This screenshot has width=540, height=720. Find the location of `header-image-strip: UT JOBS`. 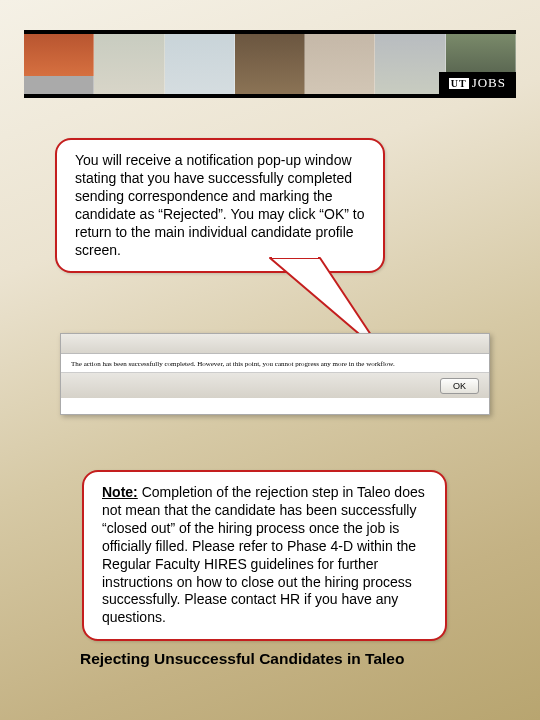

header-image-strip: UT JOBS is located at coordinates (270, 64).